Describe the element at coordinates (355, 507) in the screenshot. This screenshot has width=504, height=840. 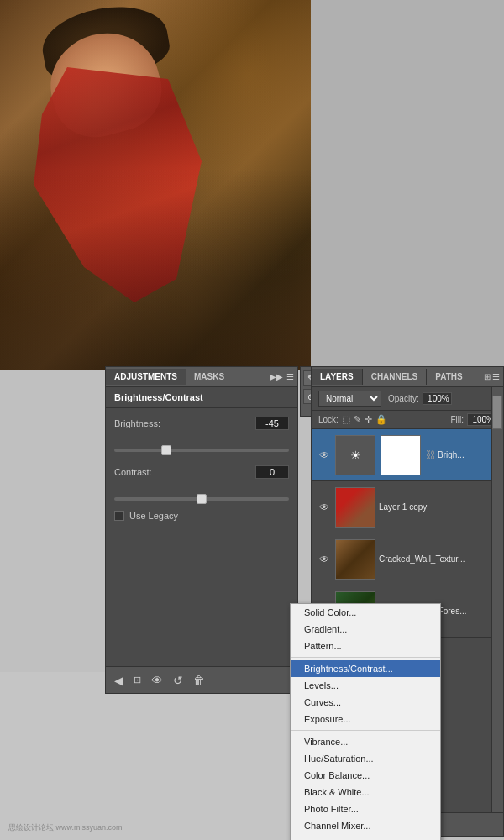
I see `layer2-thumb` at that location.